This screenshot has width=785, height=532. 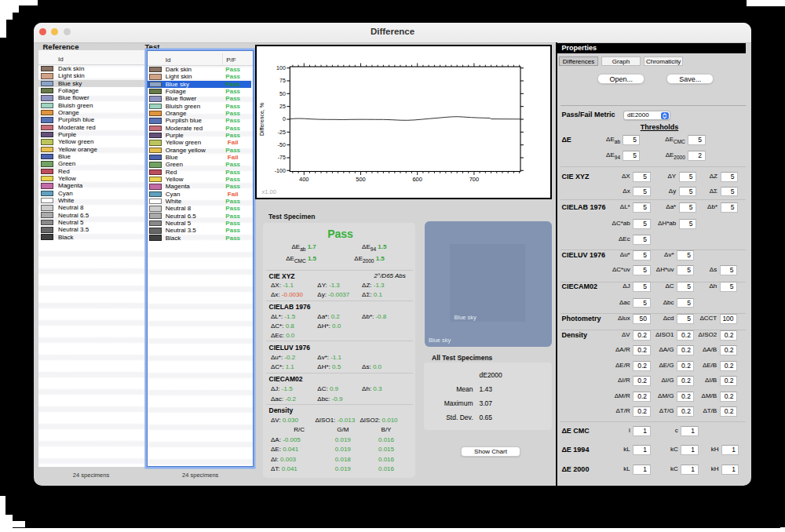 What do you see at coordinates (282, 157) in the screenshot?
I see `svg-text: -75` at bounding box center [282, 157].